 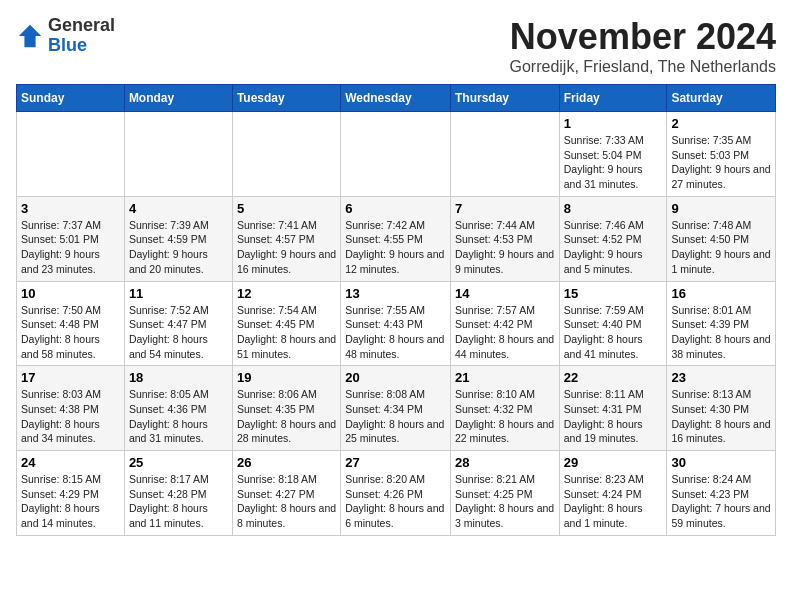 What do you see at coordinates (722, 408) in the screenshot?
I see `calendar-cell: 23Sunrise: 8:13 AM Sunset: 4:30 PM Dayli…` at bounding box center [722, 408].